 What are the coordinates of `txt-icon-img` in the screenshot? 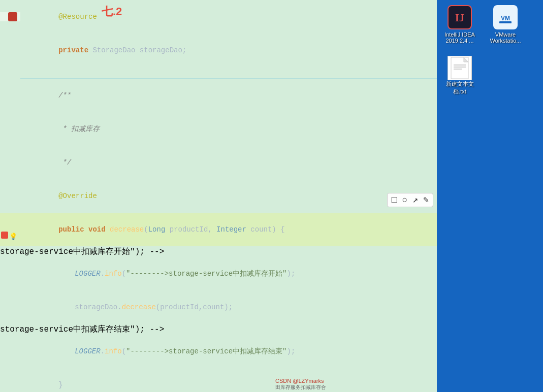 It's located at (460, 68).